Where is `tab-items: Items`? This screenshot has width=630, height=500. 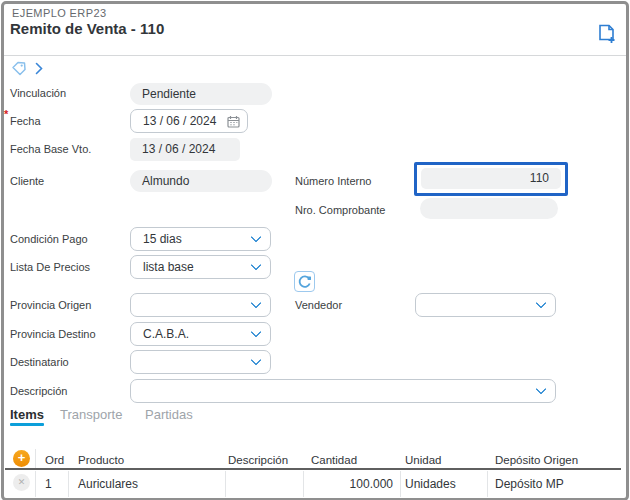
tab-items: Items is located at coordinates (27, 414).